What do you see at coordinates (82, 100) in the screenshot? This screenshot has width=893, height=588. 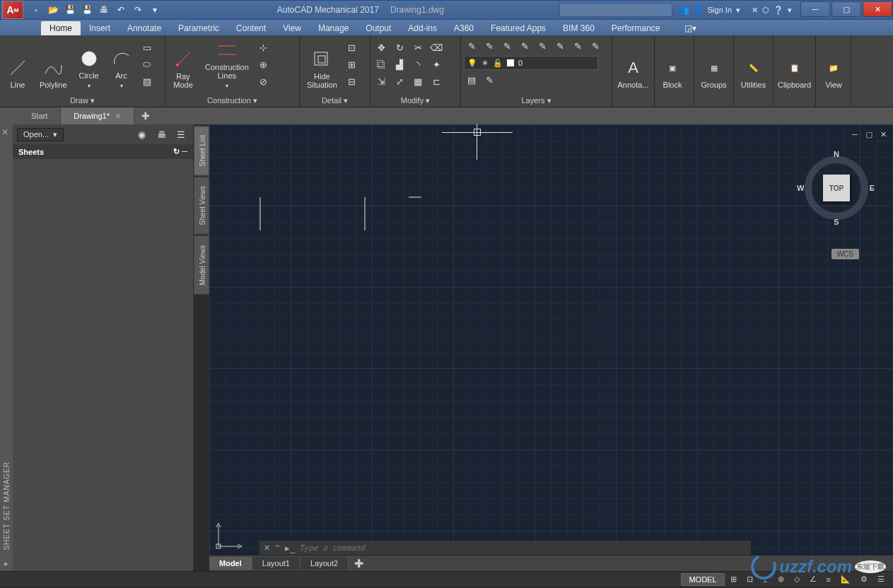 I see `panel-draw-title: Draw ▾` at bounding box center [82, 100].